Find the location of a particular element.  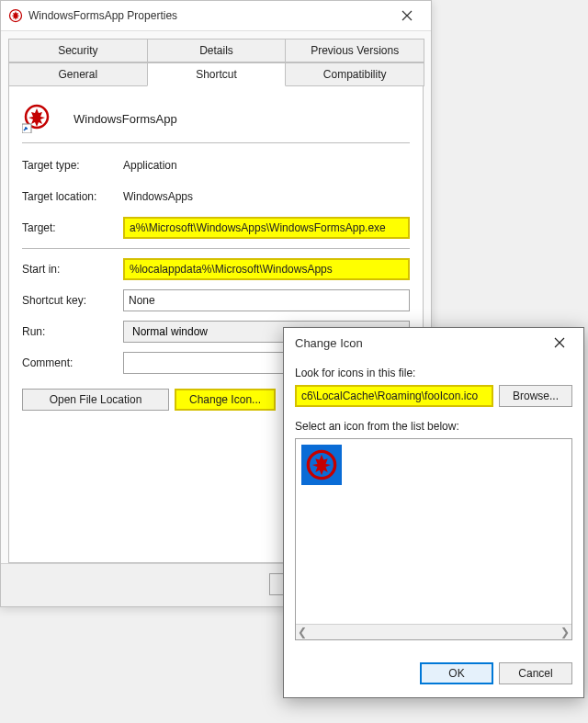

shortcut-key-input is located at coordinates (266, 300).